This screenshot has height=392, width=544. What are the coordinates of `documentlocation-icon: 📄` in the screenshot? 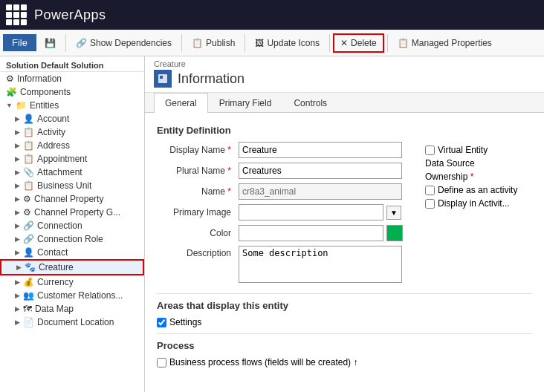 It's located at (28, 322).